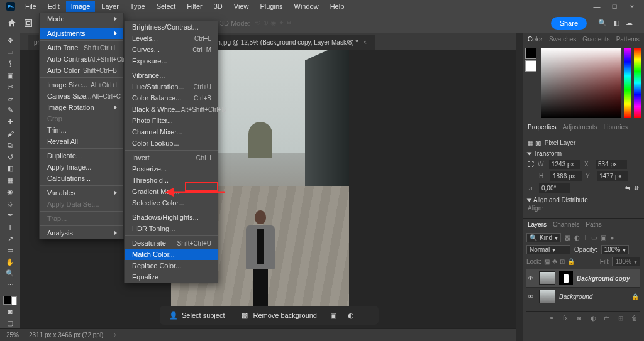 The width and height of the screenshot is (644, 341). What do you see at coordinates (561, 200) in the screenshot?
I see `align-section-label: Align and Distribute` at bounding box center [561, 200].